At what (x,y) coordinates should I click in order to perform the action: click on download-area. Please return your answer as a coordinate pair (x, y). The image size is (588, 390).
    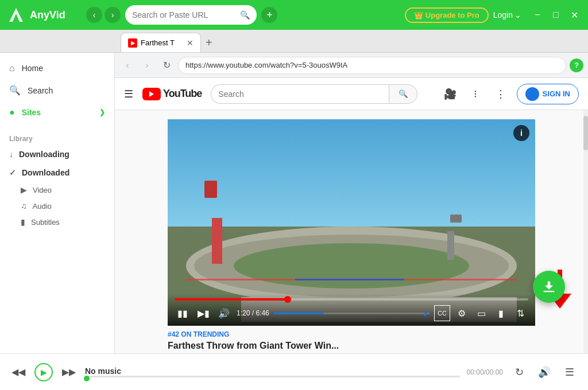
    Looking at the image, I should click on (563, 333).